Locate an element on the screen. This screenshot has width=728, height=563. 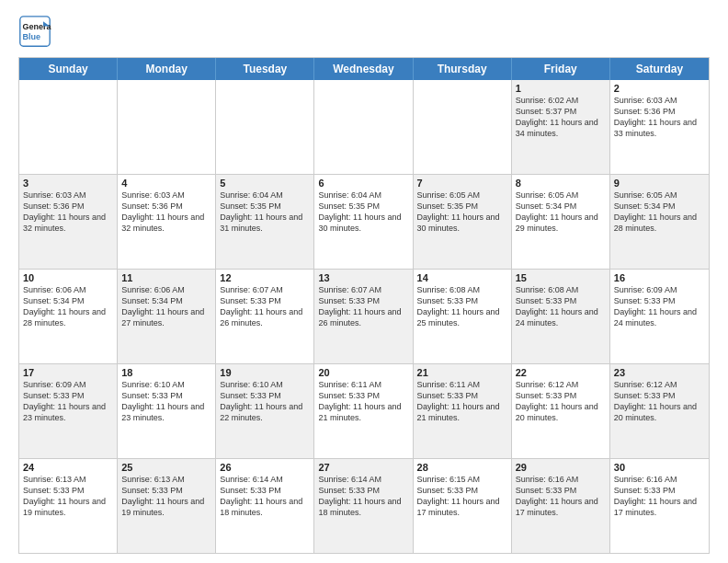
header-day-thursday: Thursday is located at coordinates (463, 69).